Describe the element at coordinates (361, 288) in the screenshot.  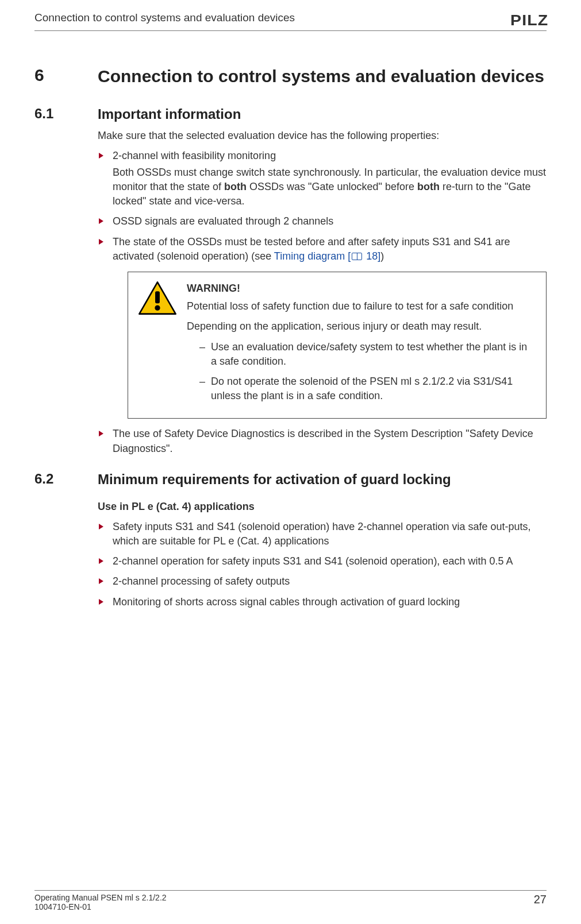
I see `warning-title: WARNING!` at that location.